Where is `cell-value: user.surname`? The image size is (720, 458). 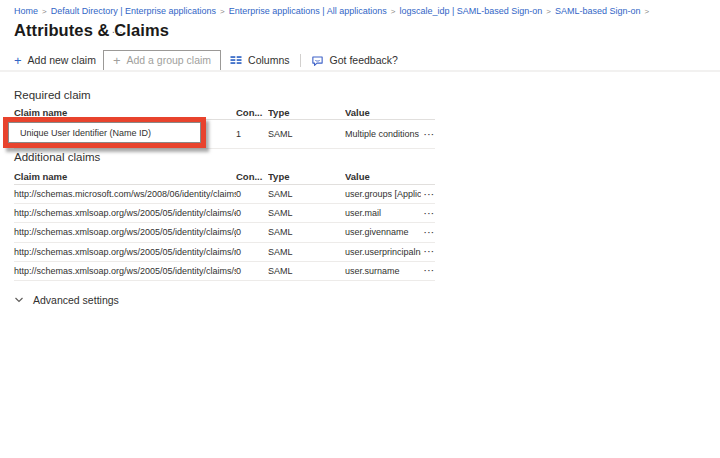 cell-value: user.surname is located at coordinates (383, 271).